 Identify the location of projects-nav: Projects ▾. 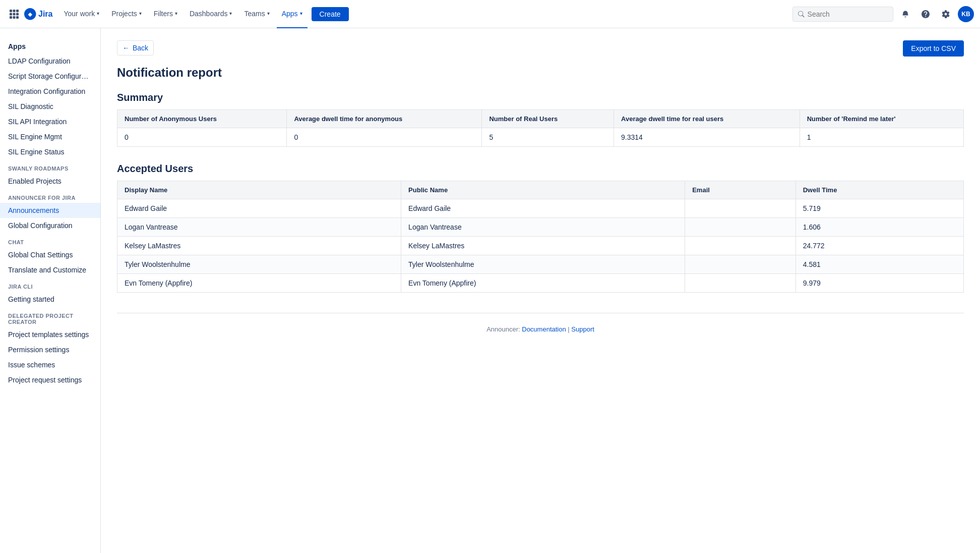
(127, 14).